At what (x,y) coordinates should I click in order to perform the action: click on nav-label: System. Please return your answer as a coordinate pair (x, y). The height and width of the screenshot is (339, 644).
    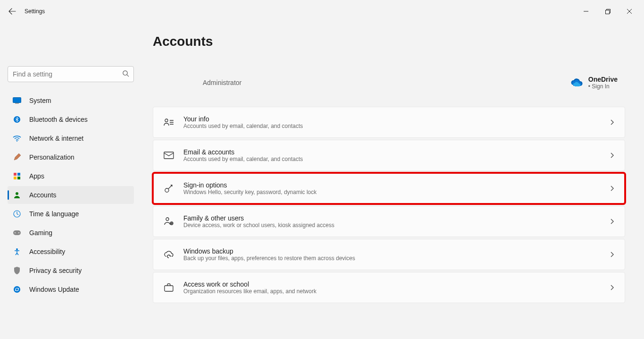
    Looking at the image, I should click on (41, 101).